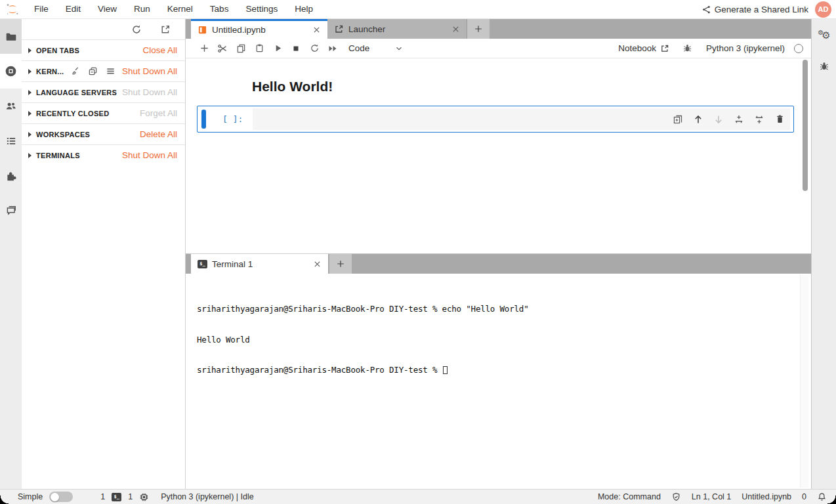  What do you see at coordinates (159, 134) in the screenshot?
I see `delete-all-workspaces-button: Delete All` at bounding box center [159, 134].